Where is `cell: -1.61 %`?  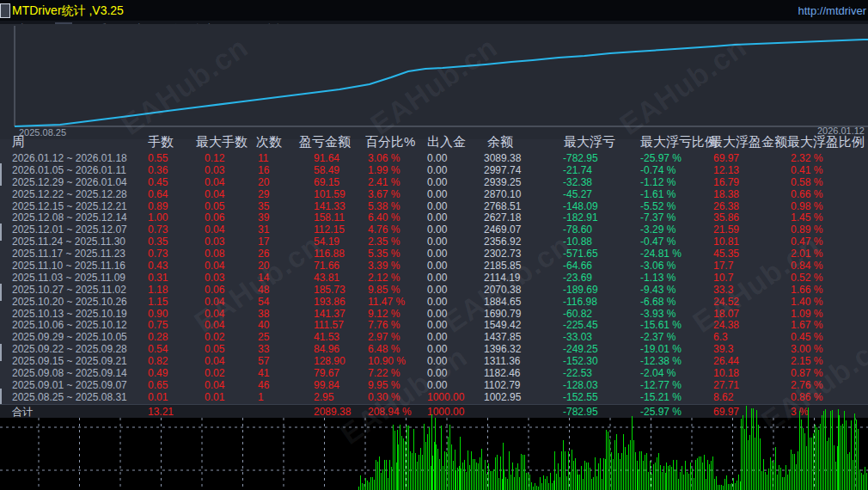 cell: -1.61 % is located at coordinates (658, 195).